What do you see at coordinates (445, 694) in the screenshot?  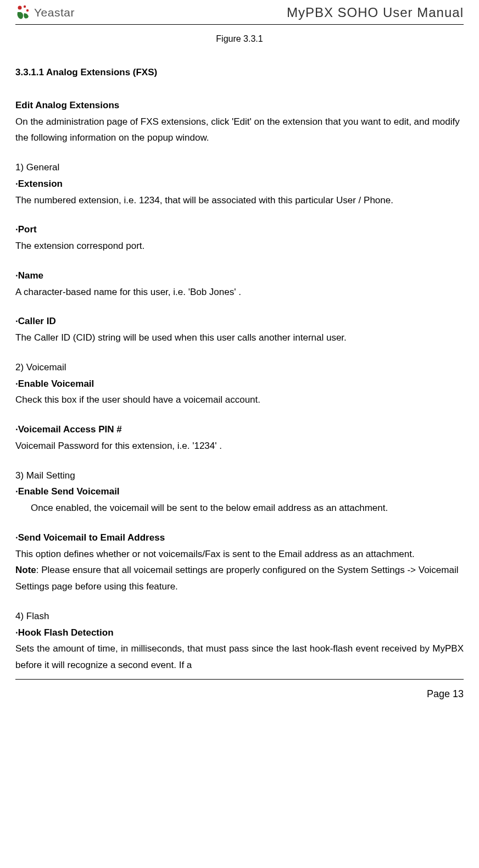 I see `page-number: Page 13` at bounding box center [445, 694].